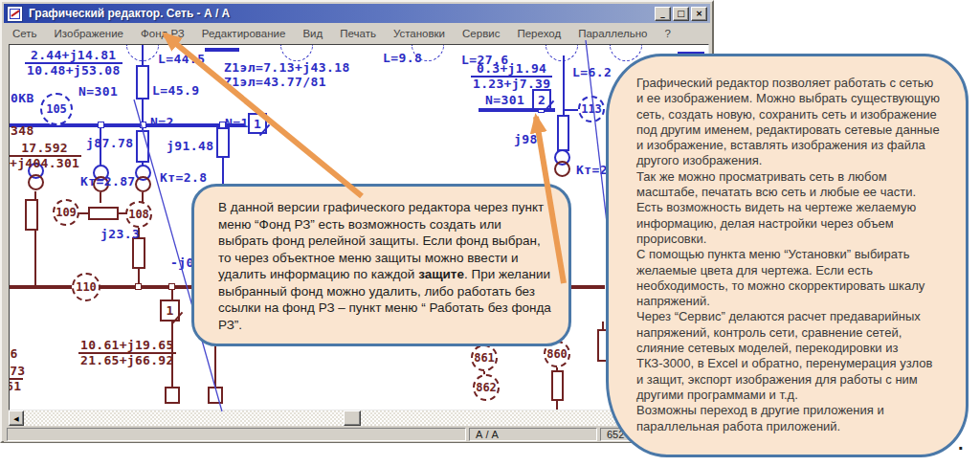 The image size is (980, 466). Describe the element at coordinates (790, 419) in the screenshot. I see `callout-paragraph: Возможны переход в другие приложения и п…` at that location.